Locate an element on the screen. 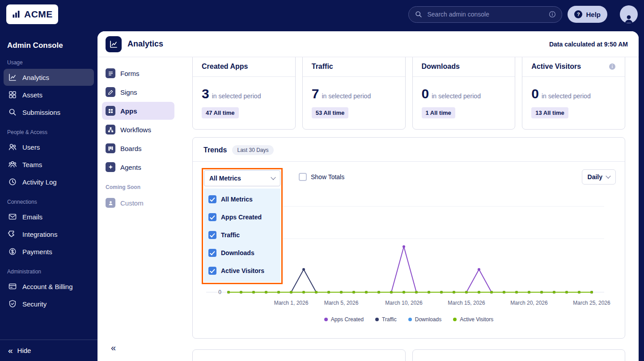 Image resolution: width=644 pixels, height=361 pixels. acme-logo: ACME is located at coordinates (32, 14).